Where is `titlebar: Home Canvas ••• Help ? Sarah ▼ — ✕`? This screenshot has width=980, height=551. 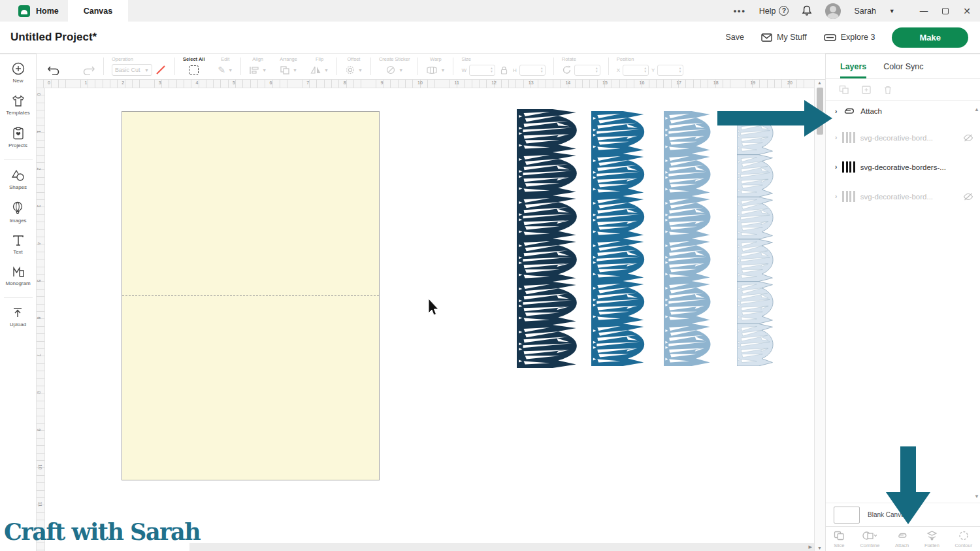 titlebar: Home Canvas ••• Help ? Sarah ▼ — ✕ is located at coordinates (490, 10).